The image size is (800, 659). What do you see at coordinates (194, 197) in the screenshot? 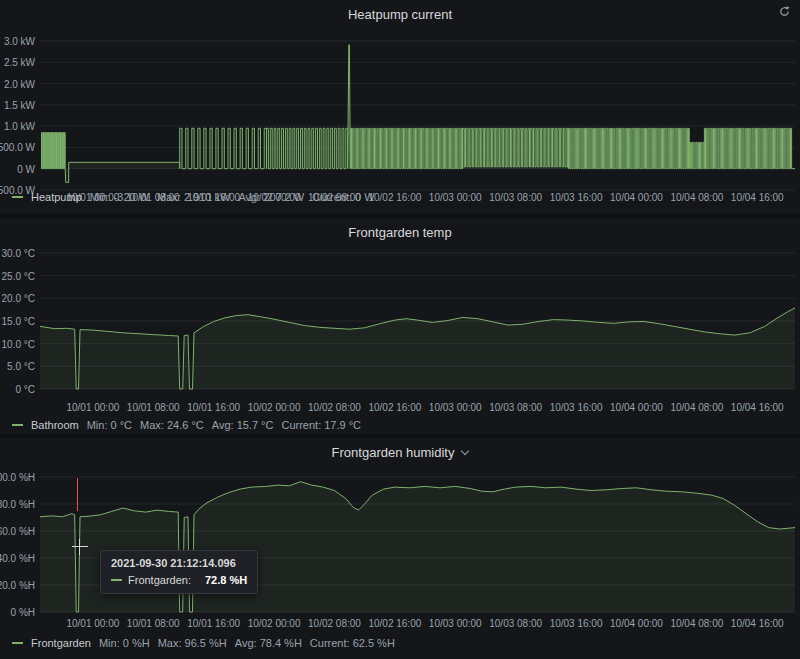
I see `legend-stat-max: Max: 2.910 kW` at bounding box center [194, 197].